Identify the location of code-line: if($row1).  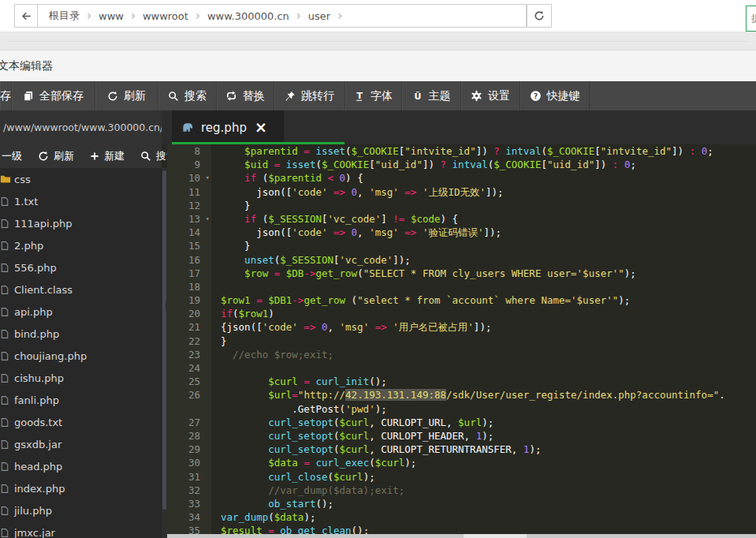
(484, 314).